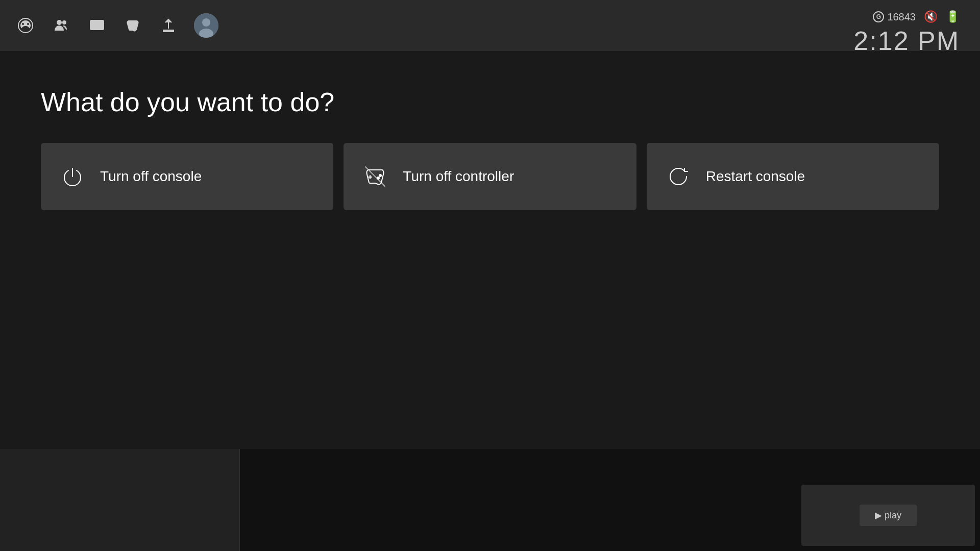 The height and width of the screenshot is (551, 980). Describe the element at coordinates (888, 515) in the screenshot. I see `mini-widget: ▶ play` at that location.